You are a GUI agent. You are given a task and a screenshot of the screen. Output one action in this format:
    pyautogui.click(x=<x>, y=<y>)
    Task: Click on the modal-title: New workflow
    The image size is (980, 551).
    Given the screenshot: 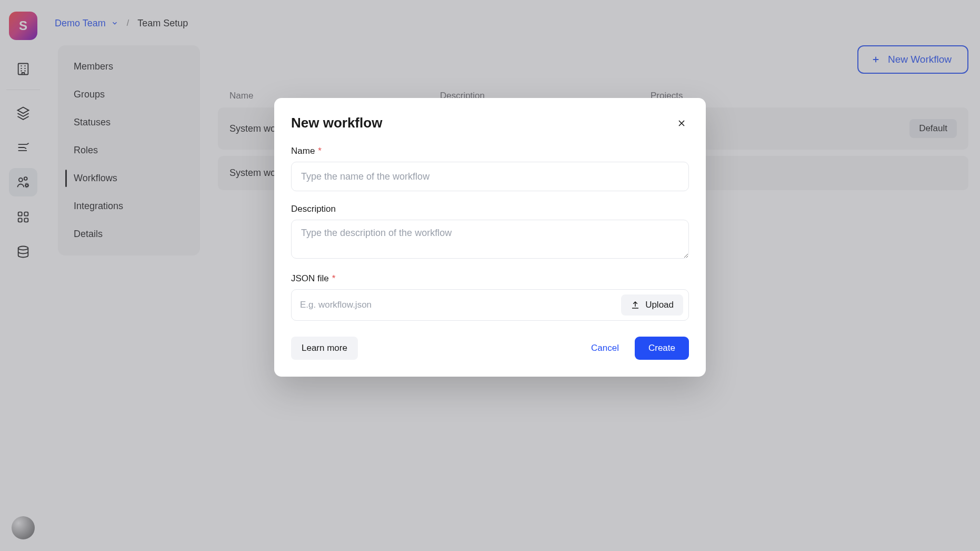 What is the action you would take?
    pyautogui.click(x=337, y=123)
    